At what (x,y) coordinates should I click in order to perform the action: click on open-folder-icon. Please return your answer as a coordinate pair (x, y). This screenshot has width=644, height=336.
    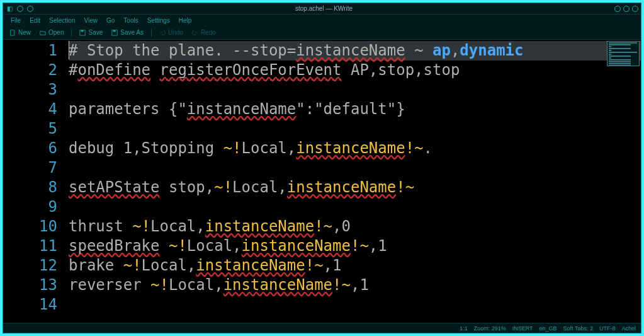
    Looking at the image, I should click on (43, 33).